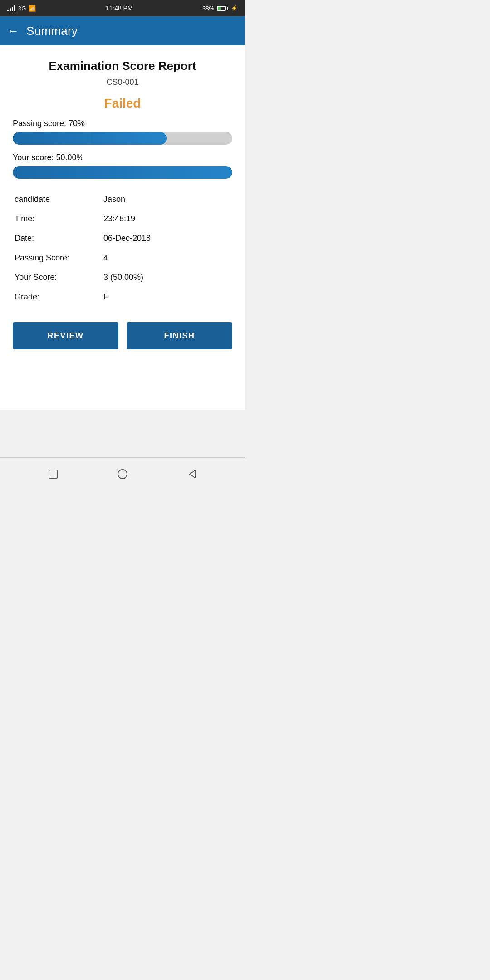 This screenshot has width=490, height=980. Describe the element at coordinates (122, 239) in the screenshot. I see `table-row: Date: 06-Dec-2018` at that location.